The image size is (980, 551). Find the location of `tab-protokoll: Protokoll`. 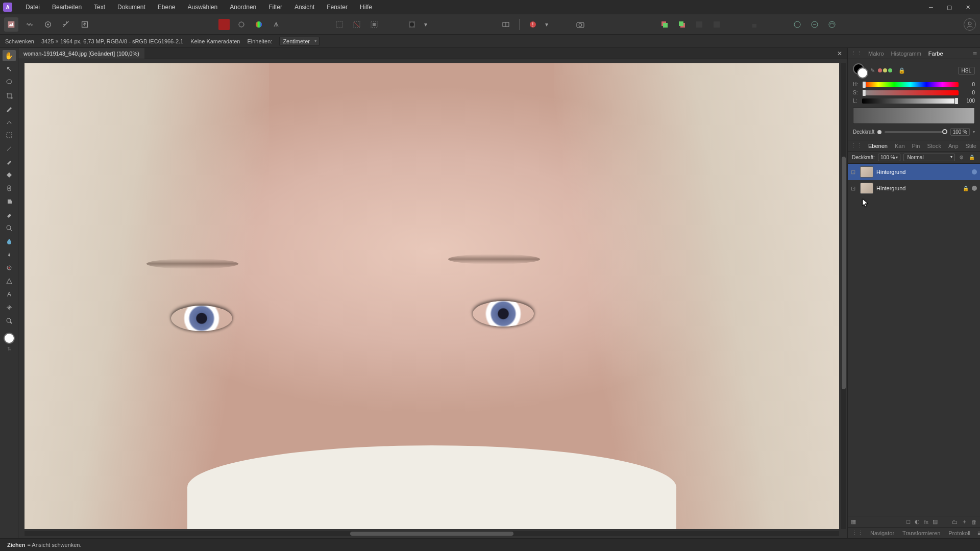

tab-protokoll: Protokoll is located at coordinates (960, 533).